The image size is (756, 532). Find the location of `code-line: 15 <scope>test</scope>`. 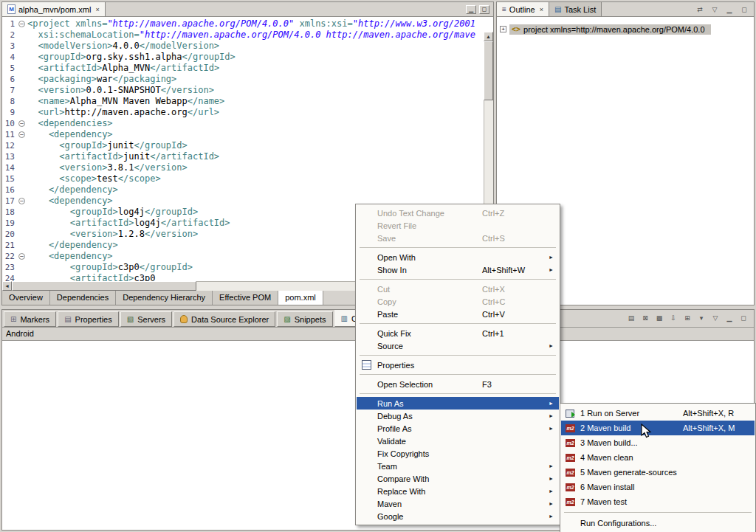

code-line: 15 <scope>test</scope> is located at coordinates (243, 179).